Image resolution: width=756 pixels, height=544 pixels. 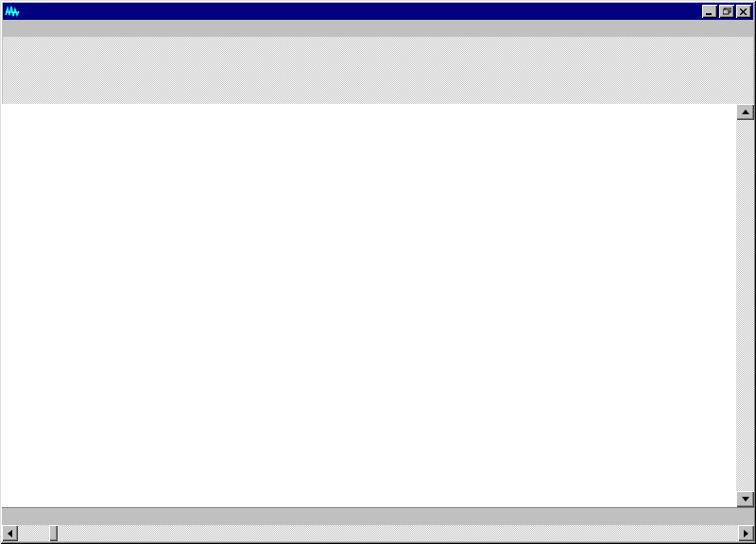 I want to click on right-arrow-icon, so click(x=747, y=534).